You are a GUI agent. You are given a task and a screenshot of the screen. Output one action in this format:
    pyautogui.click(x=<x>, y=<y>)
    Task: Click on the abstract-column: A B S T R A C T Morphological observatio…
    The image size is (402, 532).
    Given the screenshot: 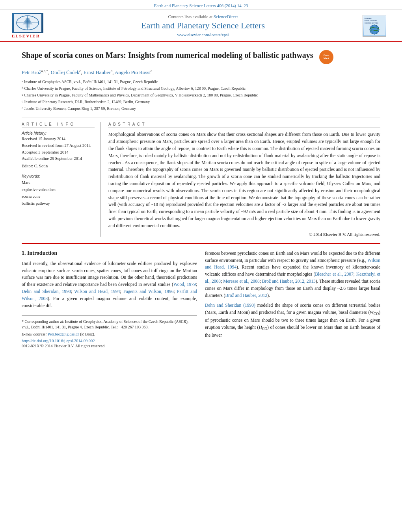 What is the action you would take?
    pyautogui.click(x=244, y=179)
    